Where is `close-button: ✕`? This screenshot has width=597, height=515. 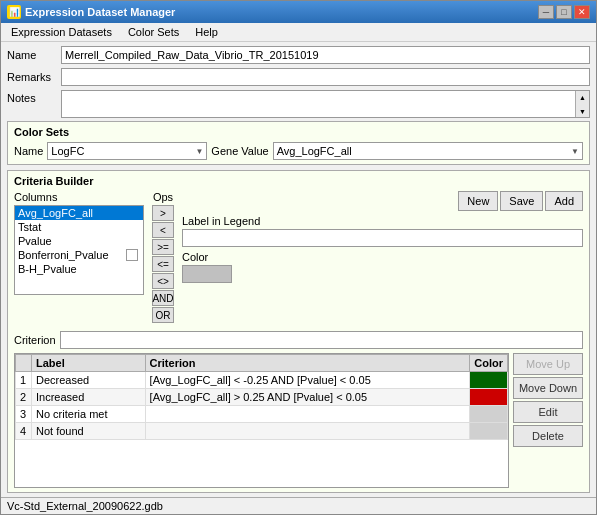
close-button: ✕ is located at coordinates (582, 12).